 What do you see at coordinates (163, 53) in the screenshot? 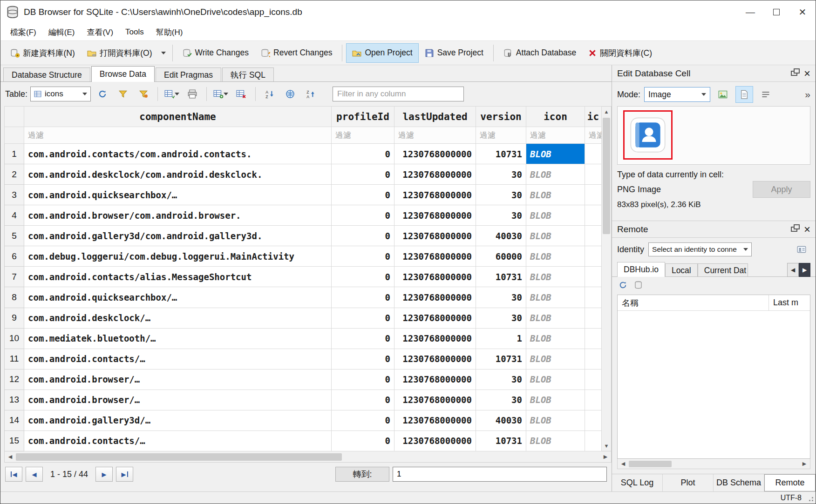
I see `open-database-dropdown-button` at bounding box center [163, 53].